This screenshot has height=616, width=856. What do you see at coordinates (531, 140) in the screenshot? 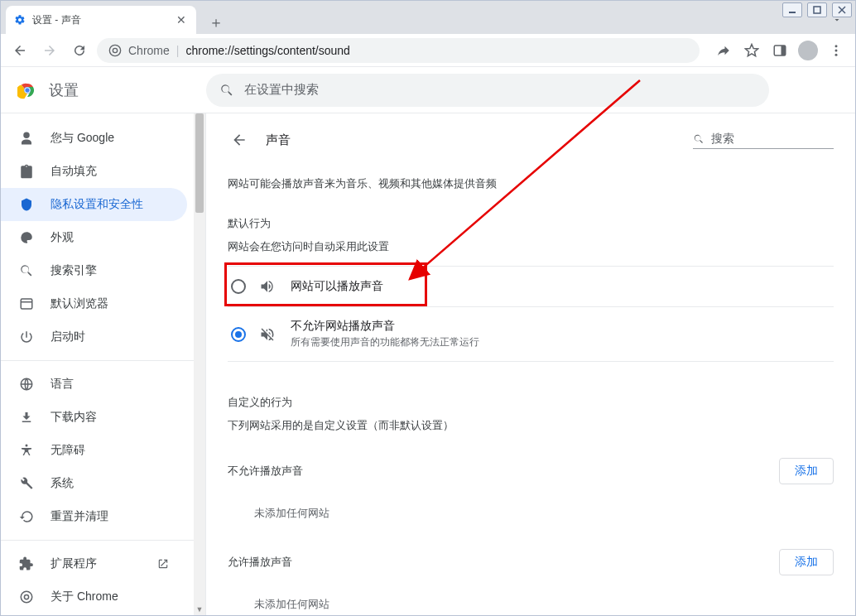
I see `content-header: 声音 搜索` at bounding box center [531, 140].